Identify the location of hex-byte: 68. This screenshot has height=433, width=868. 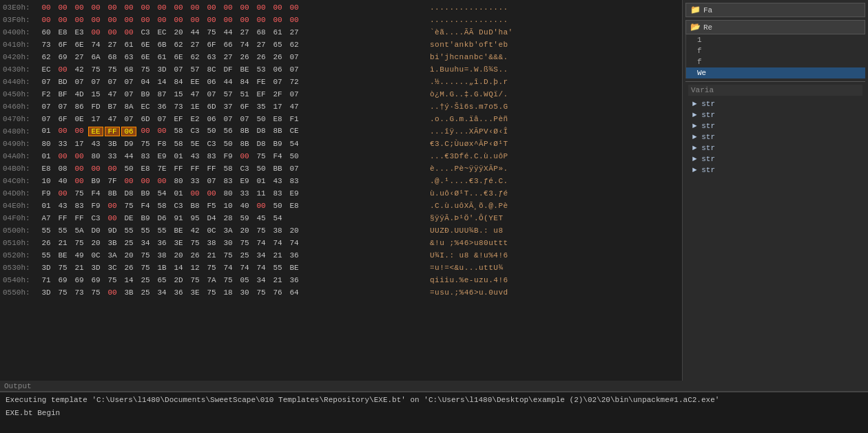
(129, 70).